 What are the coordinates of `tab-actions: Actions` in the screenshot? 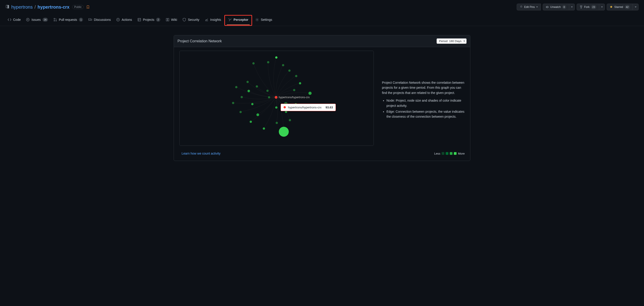 It's located at (124, 20).